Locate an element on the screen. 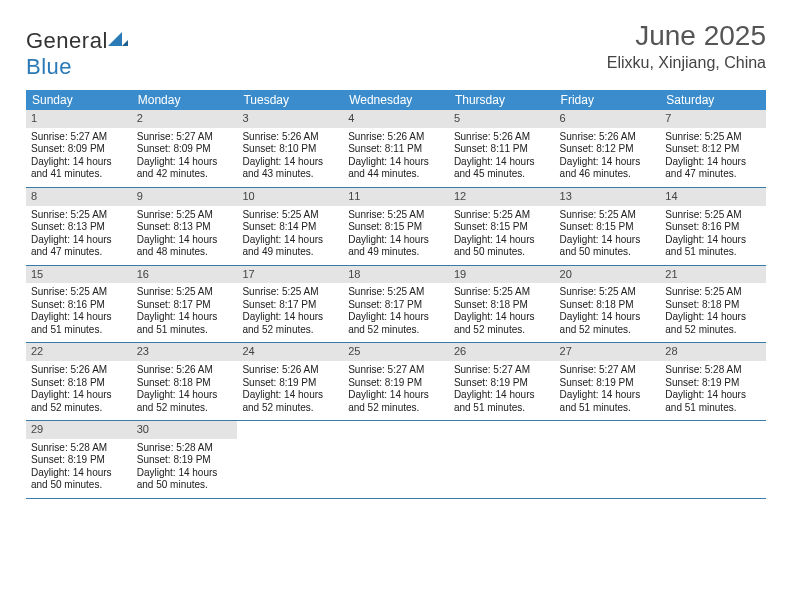 The image size is (792, 612). header-bar: General Blue June 2025 Elixku, Xinjiang,… is located at coordinates (396, 50).